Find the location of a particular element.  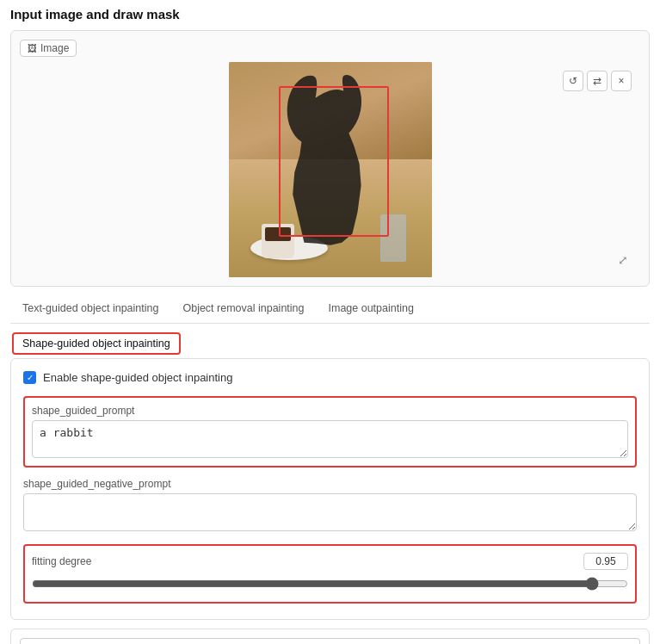

negative-prompt-textarea is located at coordinates (330, 512).